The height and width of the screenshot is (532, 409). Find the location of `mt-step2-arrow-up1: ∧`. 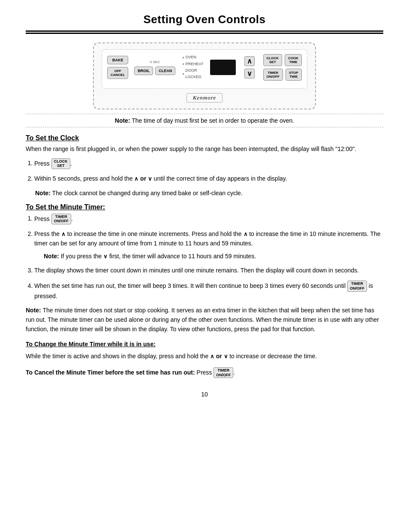

mt-step2-arrow-up1: ∧ is located at coordinates (64, 234).